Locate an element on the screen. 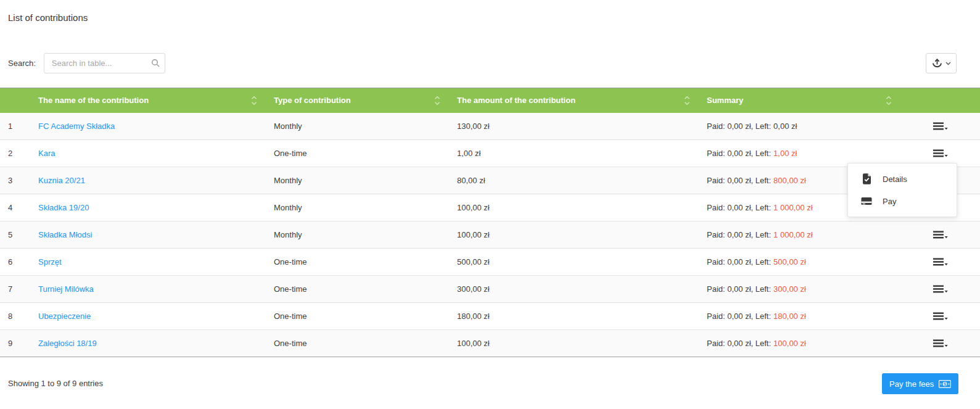 The width and height of the screenshot is (980, 409). table-row: 7 Turniej Milówka One-time 300,00 zł Pai… is located at coordinates (490, 289).